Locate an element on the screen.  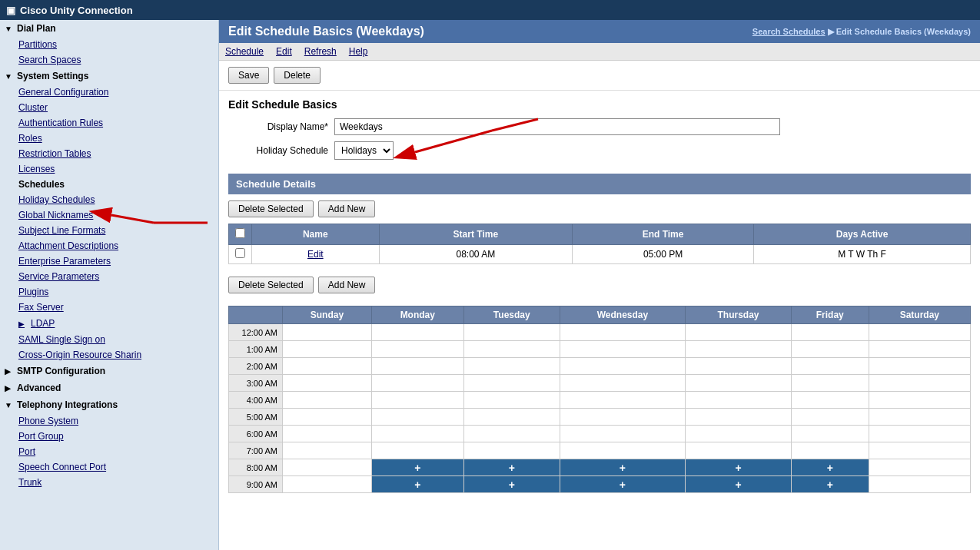
sidebar-section-telephony: ▼ Telephony Integrations is located at coordinates (109, 405).